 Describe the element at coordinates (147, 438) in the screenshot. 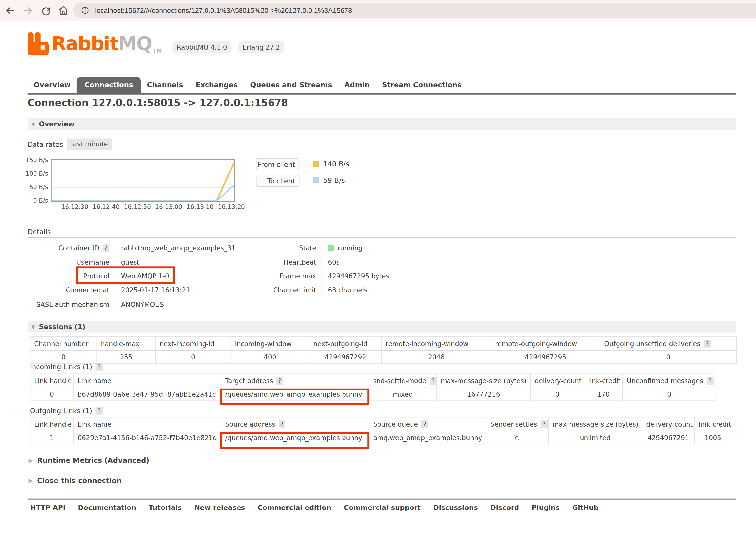

I see `cell-link-name: 0629e7a1-4156-b146-a752-f7b40e1e821d` at that location.